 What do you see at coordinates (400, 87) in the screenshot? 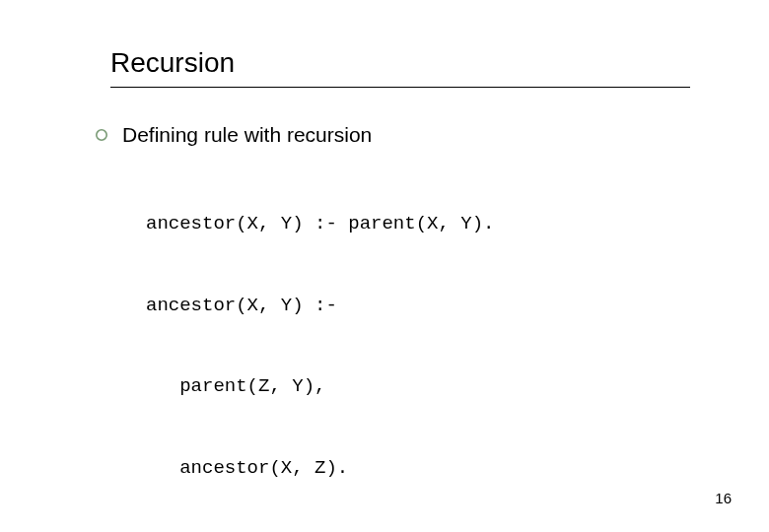
I see `title-rule` at bounding box center [400, 87].